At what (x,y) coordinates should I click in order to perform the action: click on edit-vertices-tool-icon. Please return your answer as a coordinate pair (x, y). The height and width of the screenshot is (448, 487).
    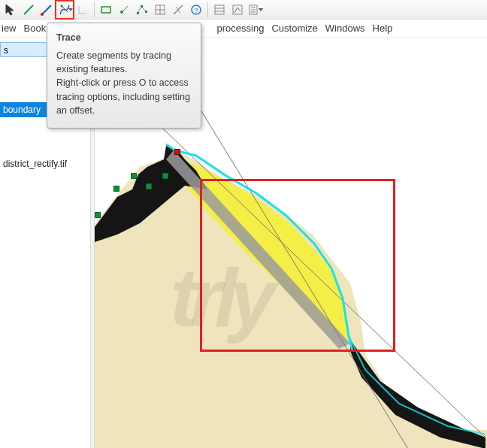
    Looking at the image, I should click on (142, 10).